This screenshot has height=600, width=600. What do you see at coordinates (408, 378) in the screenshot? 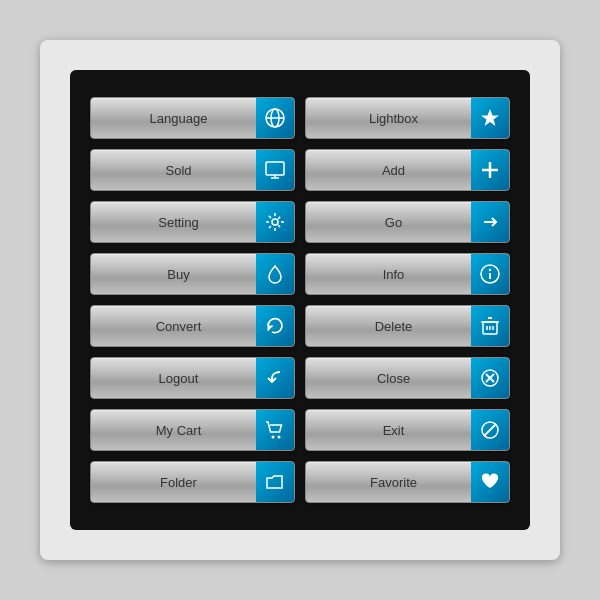
I see `close-button: Close` at bounding box center [408, 378].